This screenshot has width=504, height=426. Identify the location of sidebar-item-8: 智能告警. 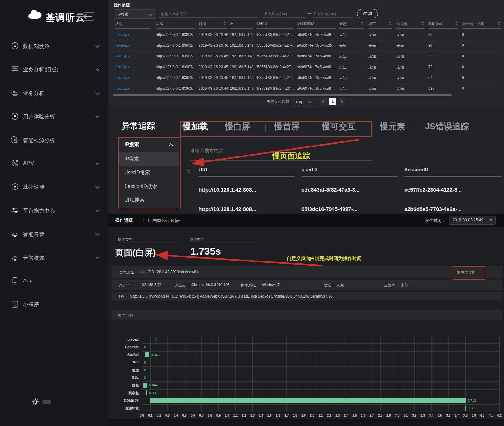
(55, 234).